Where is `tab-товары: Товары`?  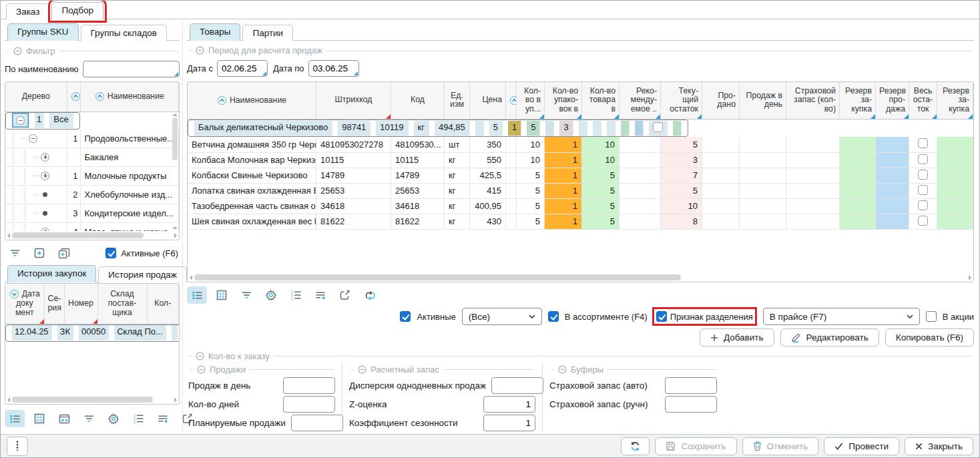 tab-товары: Товары is located at coordinates (215, 32).